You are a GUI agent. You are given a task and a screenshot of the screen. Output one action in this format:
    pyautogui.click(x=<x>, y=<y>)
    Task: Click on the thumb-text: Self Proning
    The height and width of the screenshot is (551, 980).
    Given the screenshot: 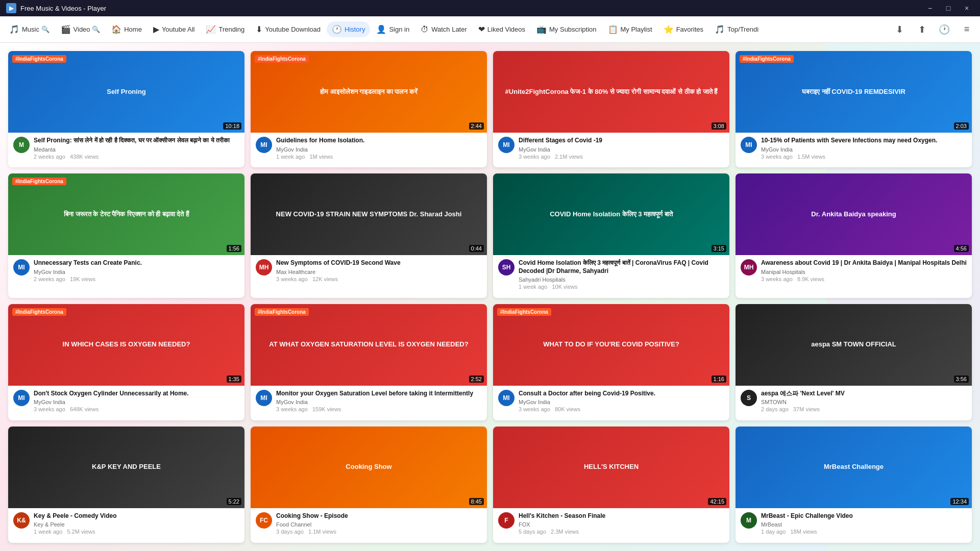 What is the action you would take?
    pyautogui.click(x=127, y=92)
    